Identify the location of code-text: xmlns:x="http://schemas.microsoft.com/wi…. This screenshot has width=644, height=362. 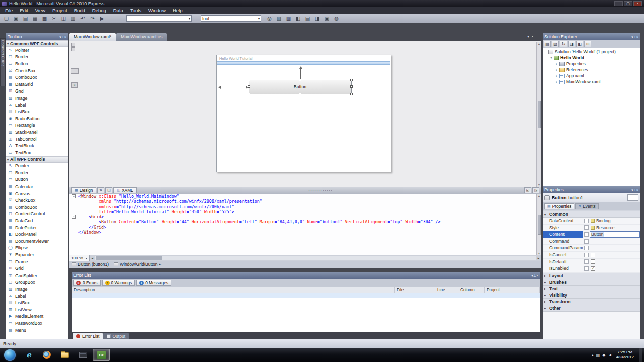
(156, 207).